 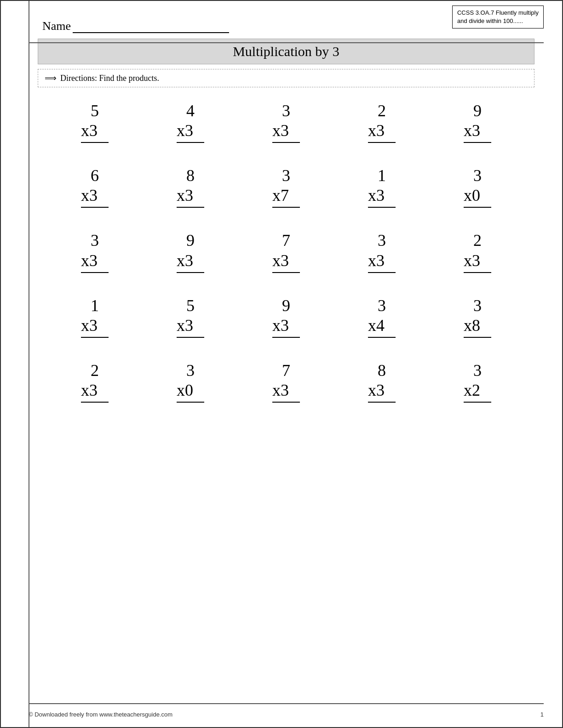 I want to click on top-divider, so click(x=286, y=43).